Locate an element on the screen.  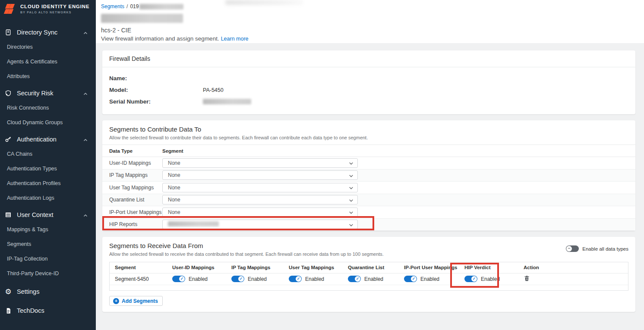
enable-all-toggle: − is located at coordinates (572, 248).